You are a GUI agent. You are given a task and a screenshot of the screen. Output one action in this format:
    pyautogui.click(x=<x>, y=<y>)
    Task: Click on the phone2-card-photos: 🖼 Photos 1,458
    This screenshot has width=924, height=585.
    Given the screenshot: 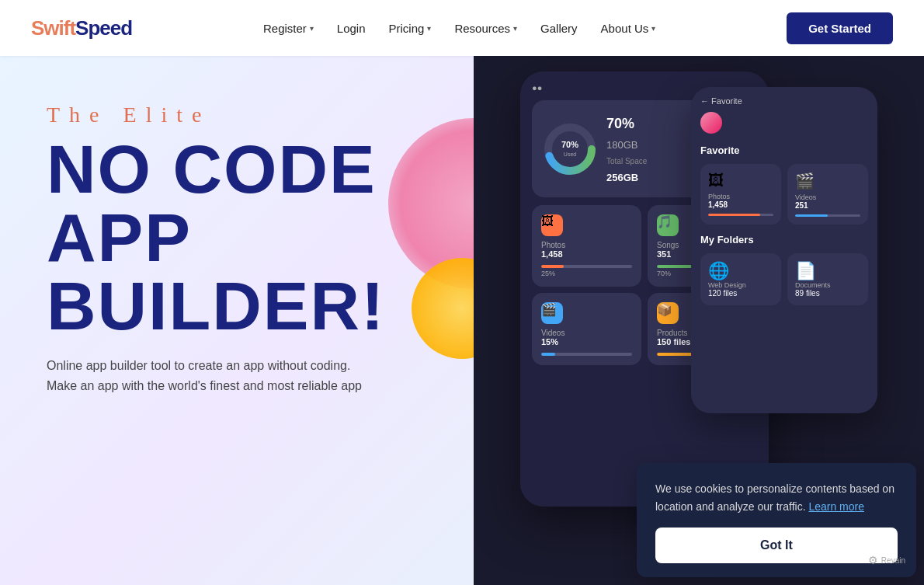 What is the action you would take?
    pyautogui.click(x=741, y=194)
    